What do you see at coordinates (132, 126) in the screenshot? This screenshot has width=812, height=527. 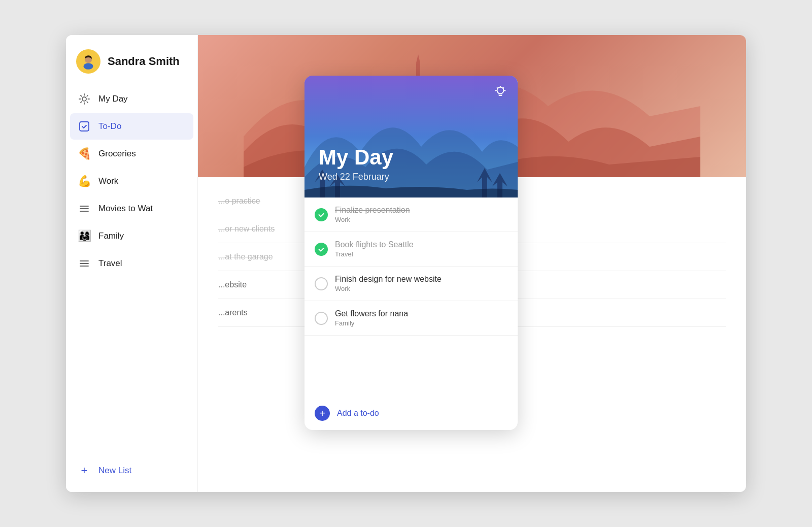 I see `sidebar-item-todo: To-Do` at bounding box center [132, 126].